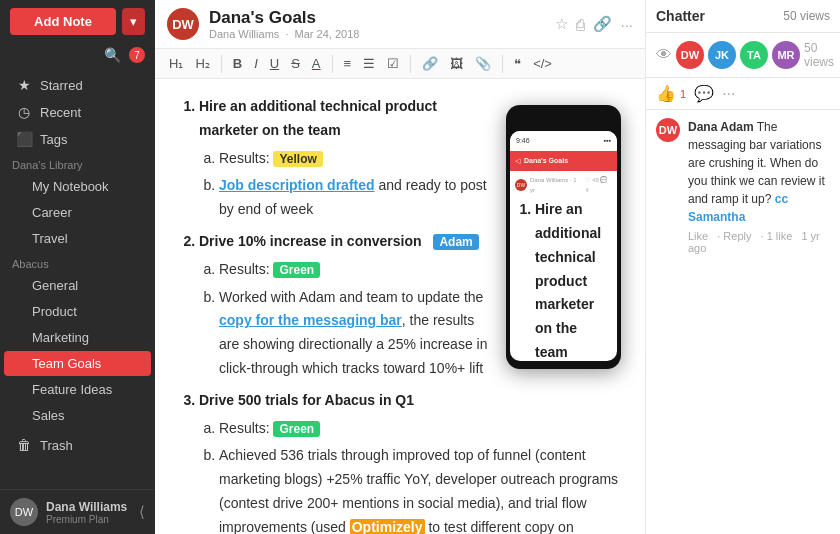 The height and width of the screenshot is (534, 840). What do you see at coordinates (60, 112) in the screenshot?
I see `sidebar-item-recent-label: Recent` at bounding box center [60, 112].